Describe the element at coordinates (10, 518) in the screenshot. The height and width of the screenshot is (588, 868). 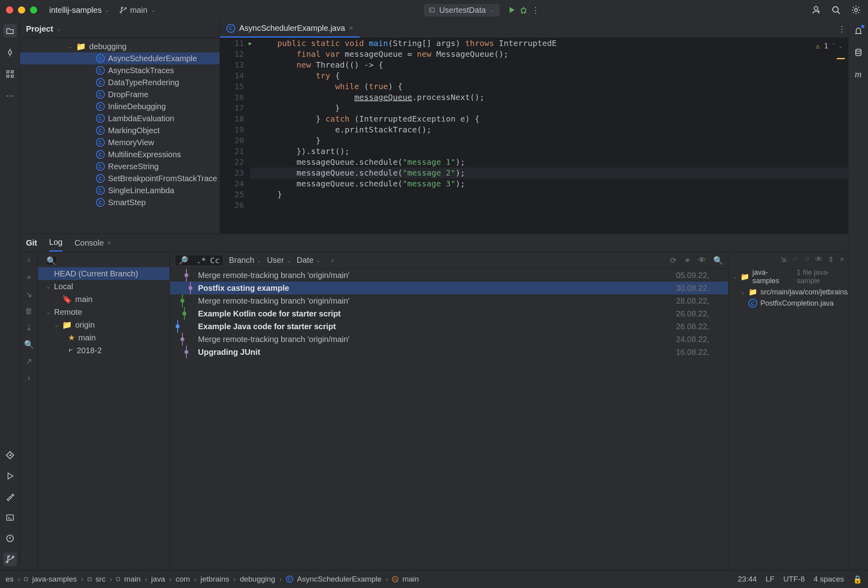
I see `terminal-tool-button` at that location.